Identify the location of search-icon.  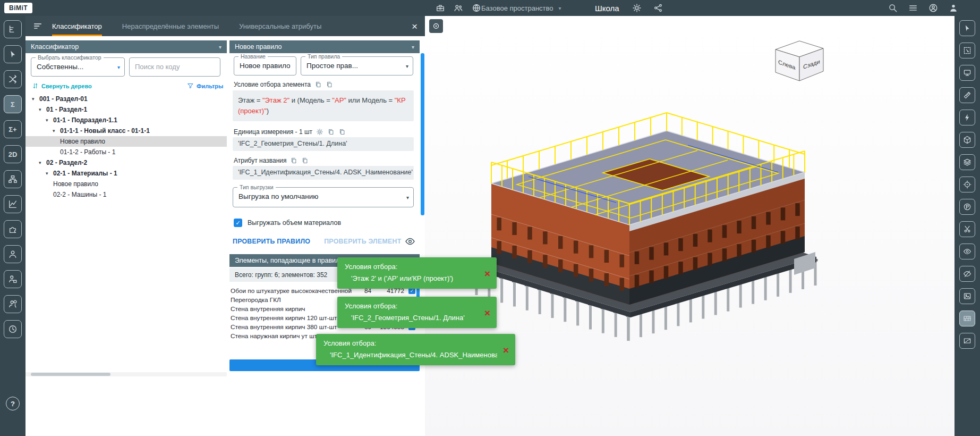
(893, 8).